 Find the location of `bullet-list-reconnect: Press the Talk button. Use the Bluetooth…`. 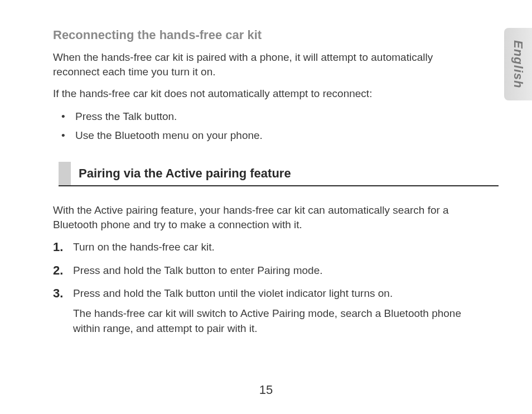

bullet-list-reconnect: Press the Talk button. Use the Bluetooth… is located at coordinates (275, 126).